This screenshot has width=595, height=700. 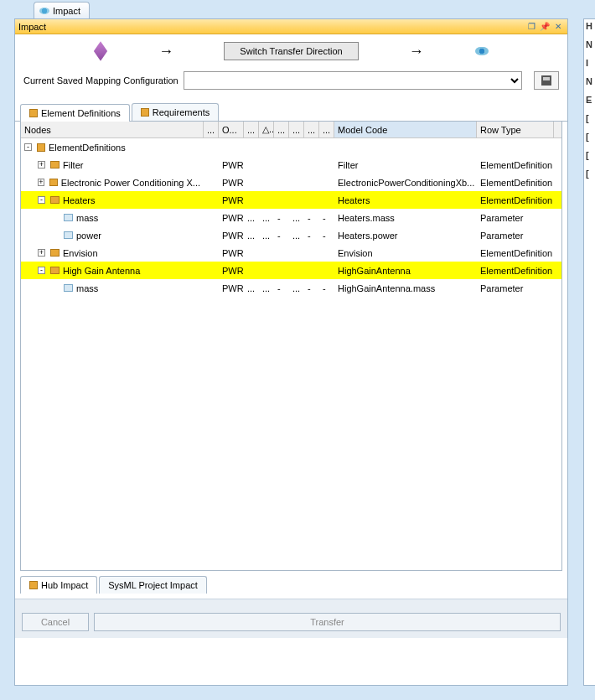 I want to click on save-config-button, so click(x=546, y=80).